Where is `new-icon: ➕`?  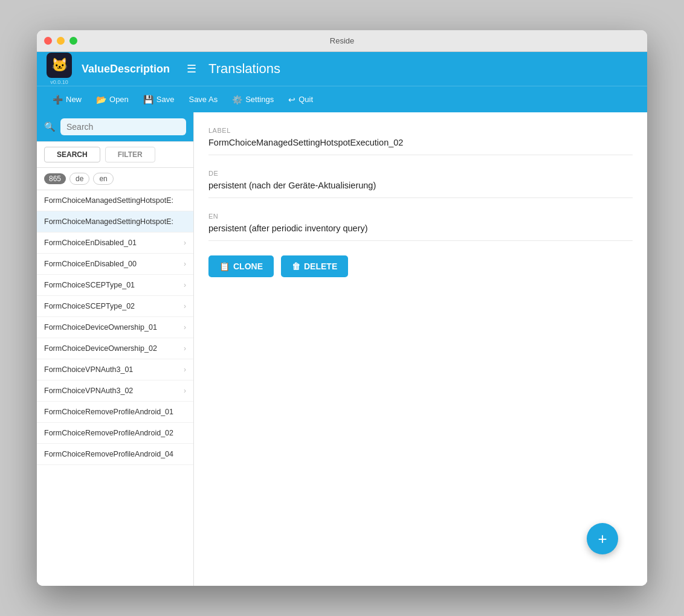 new-icon: ➕ is located at coordinates (58, 100).